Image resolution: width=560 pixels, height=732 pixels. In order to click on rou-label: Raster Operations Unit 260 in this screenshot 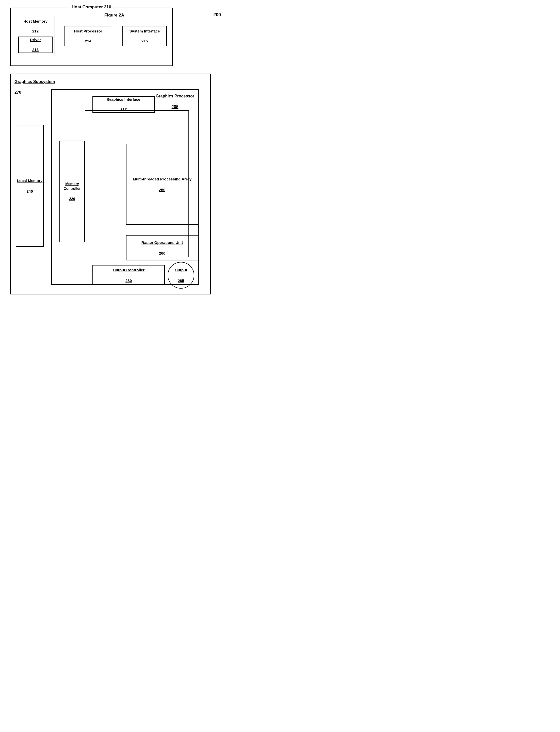, I will do `click(162, 248)`.